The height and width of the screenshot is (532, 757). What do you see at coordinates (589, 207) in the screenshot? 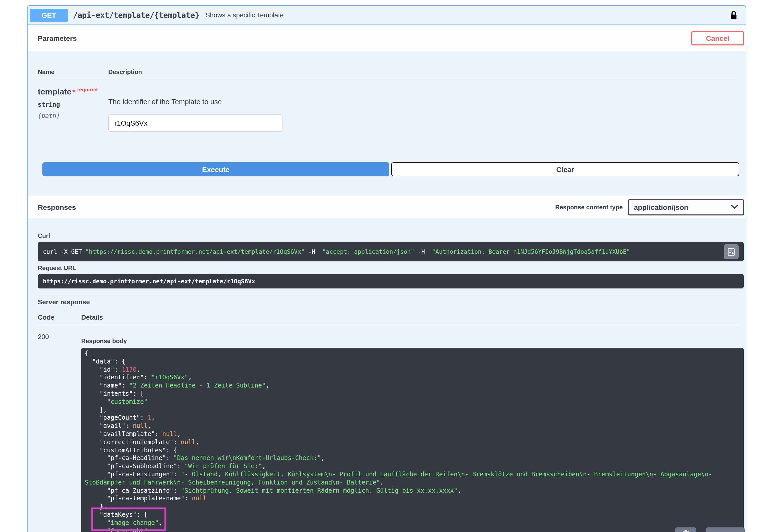
I see `response-content-type-label: Response content type` at bounding box center [589, 207].